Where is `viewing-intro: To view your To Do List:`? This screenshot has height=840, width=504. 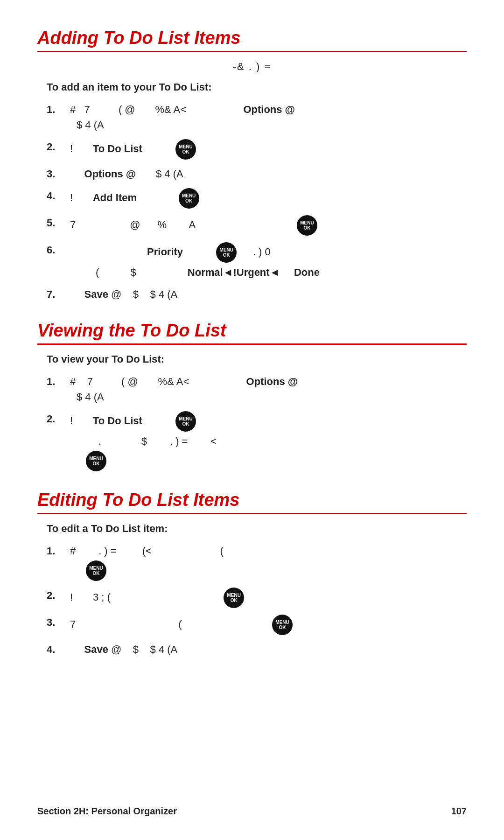
viewing-intro: To view your To Do List: is located at coordinates (257, 359).